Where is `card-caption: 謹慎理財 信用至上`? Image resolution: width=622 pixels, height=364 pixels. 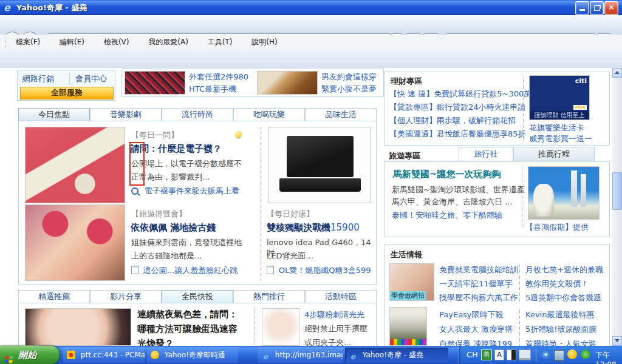 card-caption: 謹慎理財 信用至上 is located at coordinates (559, 115).